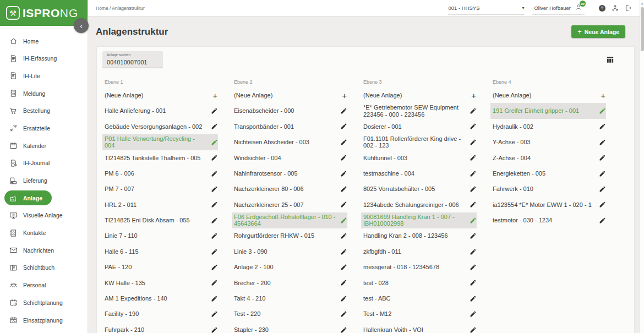 This screenshot has height=333, width=644. What do you see at coordinates (598, 32) in the screenshot?
I see `neue-anlage-button: + Neue Anlage` at bounding box center [598, 32].